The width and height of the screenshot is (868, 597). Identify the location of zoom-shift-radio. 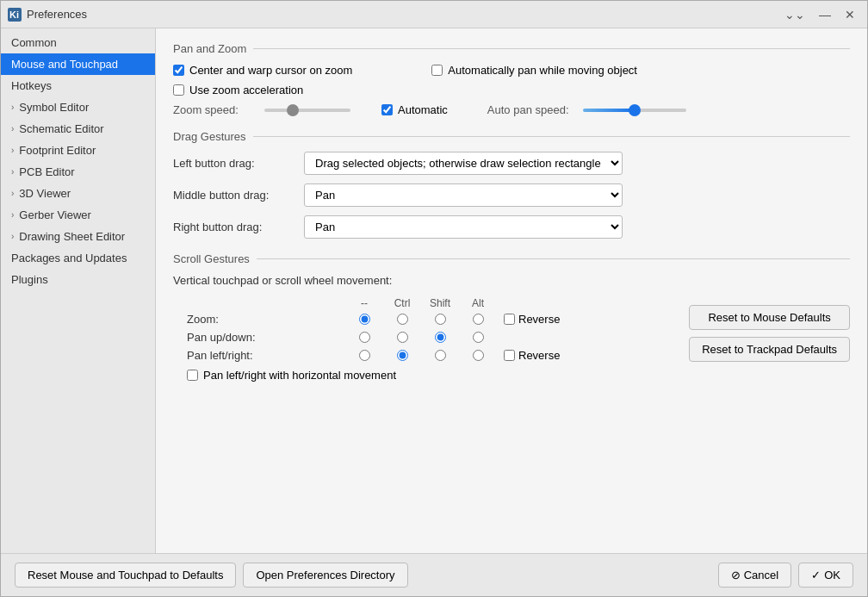
(441, 319).